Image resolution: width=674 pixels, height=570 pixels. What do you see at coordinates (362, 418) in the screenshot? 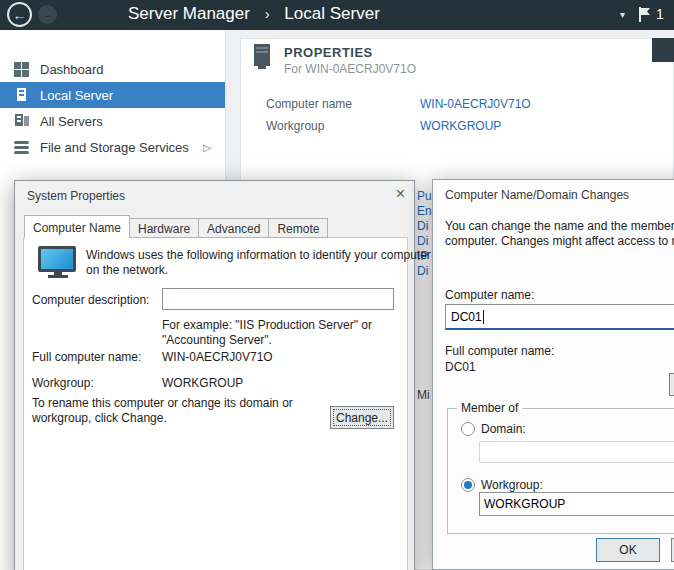
I see `change-button: Change...` at bounding box center [362, 418].